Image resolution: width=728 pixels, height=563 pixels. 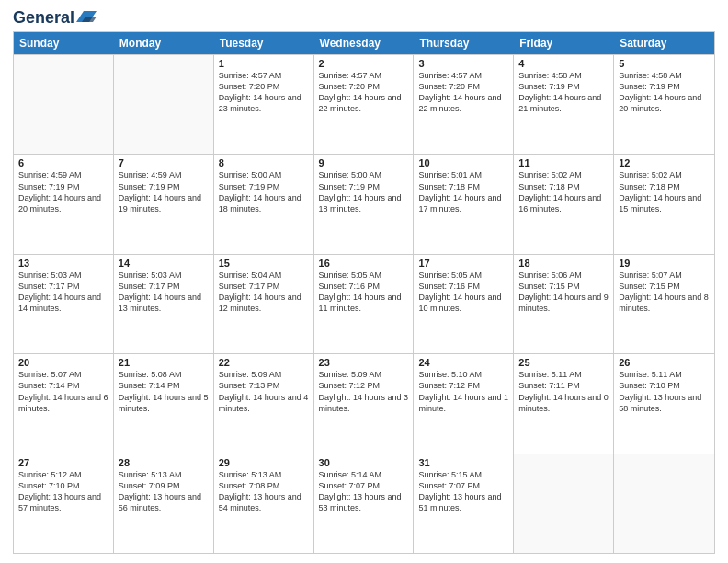 I want to click on day-details: Sunrise: 4:59 AM Sunset: 7:19 PM Dayligh…, so click(x=63, y=191).